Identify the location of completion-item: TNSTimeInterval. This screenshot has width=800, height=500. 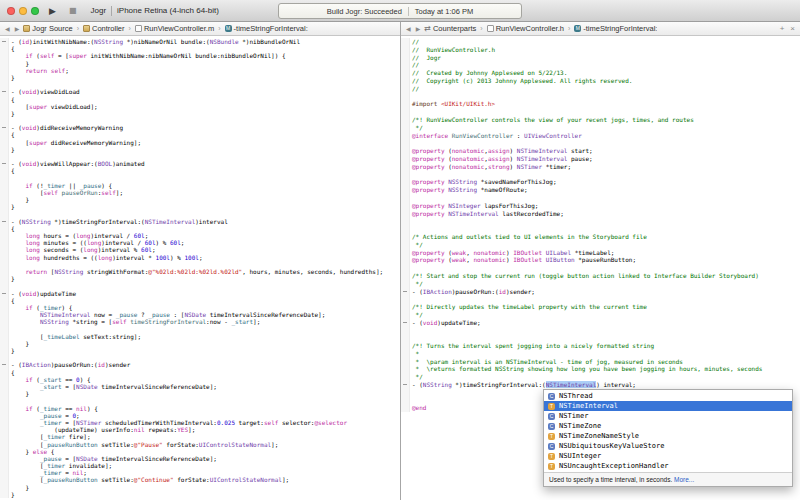
(668, 406).